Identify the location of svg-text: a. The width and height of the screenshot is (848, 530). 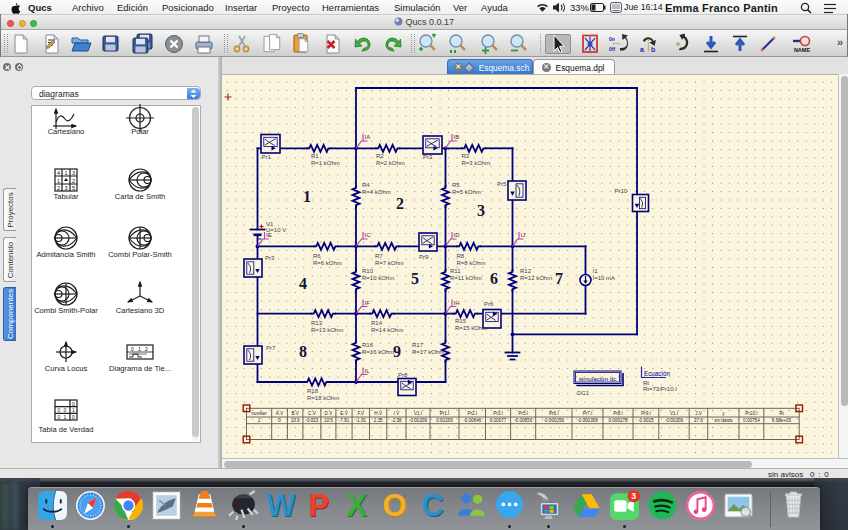
(642, 50).